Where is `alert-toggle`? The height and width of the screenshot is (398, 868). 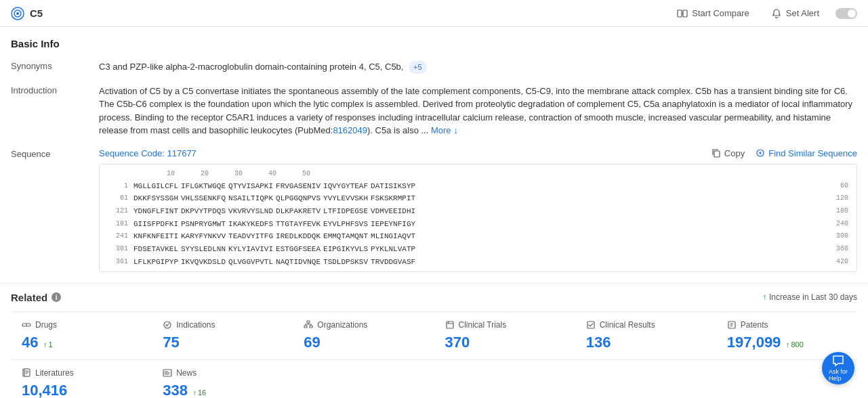 alert-toggle is located at coordinates (846, 14).